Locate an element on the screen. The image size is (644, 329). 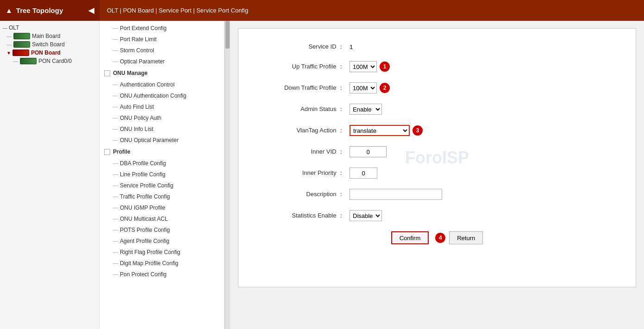
service-id-value: 1 is located at coordinates (351, 47).